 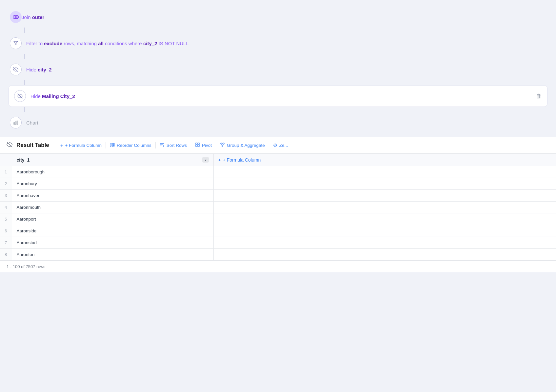 What do you see at coordinates (6, 207) in the screenshot?
I see `row-number: 4` at bounding box center [6, 207].